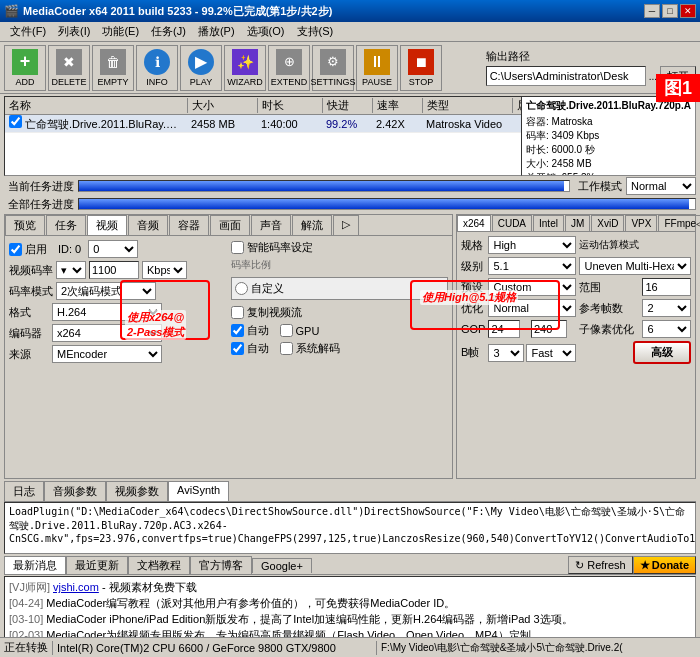 This screenshot has width=700, height=657. What do you see at coordinates (148, 225) in the screenshot?
I see `tab-audio: 音频` at bounding box center [148, 225].